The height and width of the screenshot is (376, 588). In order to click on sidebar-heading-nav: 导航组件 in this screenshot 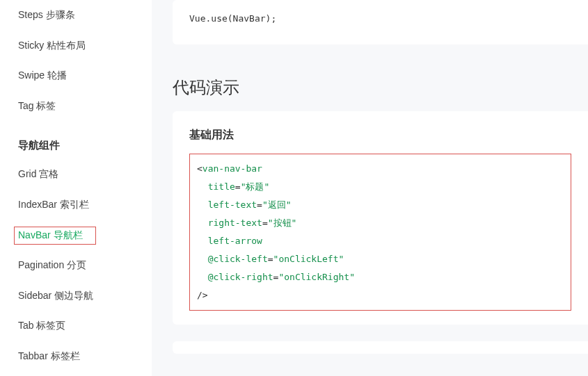, I will do `click(85, 140)`.